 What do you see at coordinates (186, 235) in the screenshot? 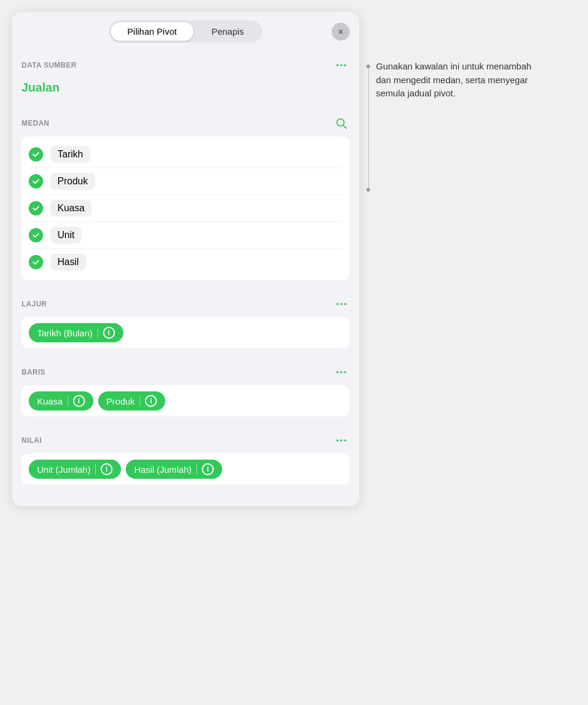
I see `field-item-unit: Unit` at bounding box center [186, 235].